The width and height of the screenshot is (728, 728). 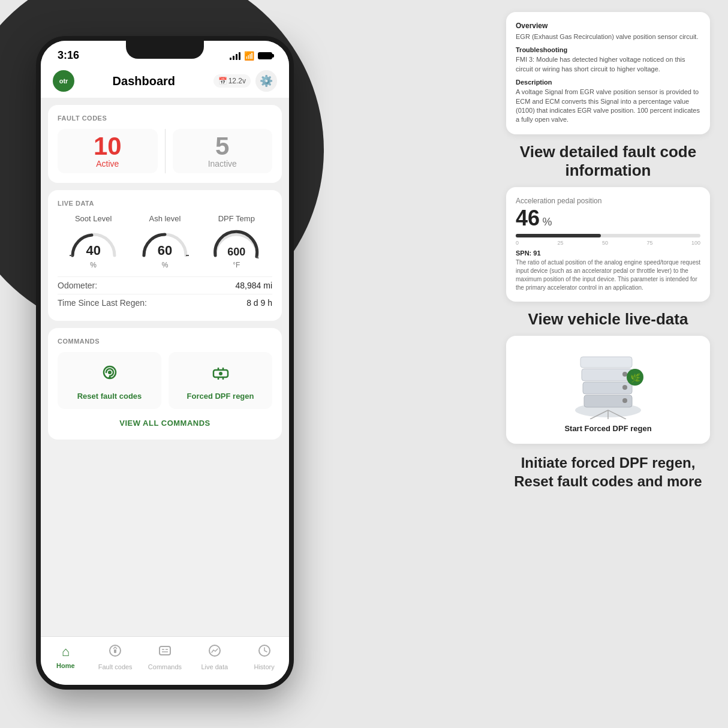 What do you see at coordinates (66, 657) in the screenshot?
I see `nav-home: ⌂ Home` at bounding box center [66, 657].